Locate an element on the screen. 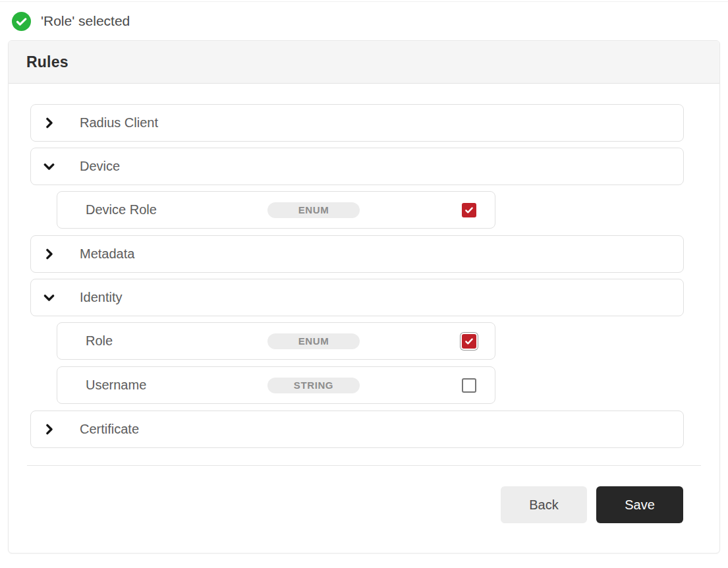 This screenshot has width=728, height=568. footer-divider is located at coordinates (364, 465).